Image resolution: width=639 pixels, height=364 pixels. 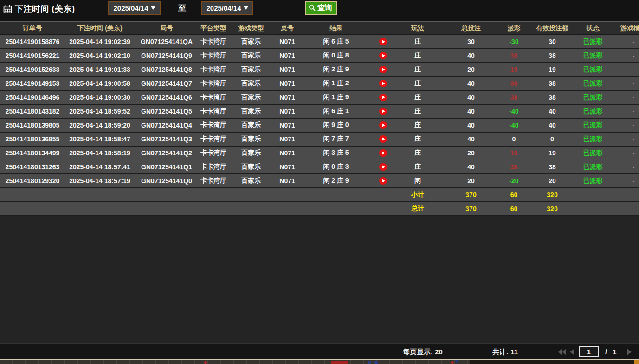 I want to click on cell-bet-time: 2025-04-14 18:59:52, so click(x=100, y=111).